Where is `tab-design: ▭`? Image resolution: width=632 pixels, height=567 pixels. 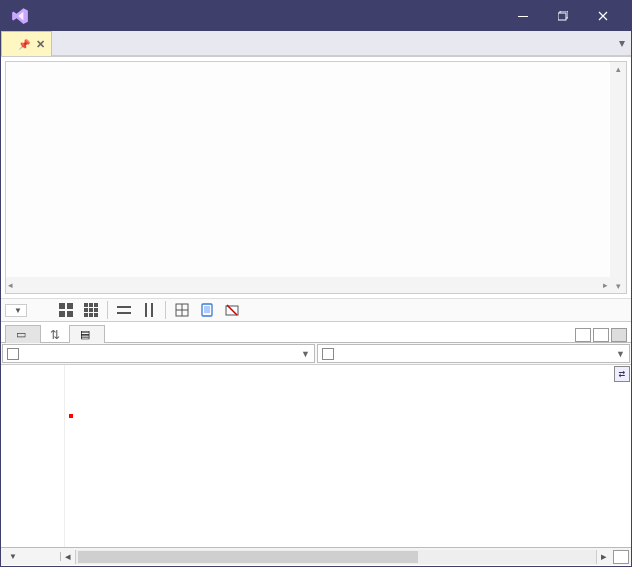
tab-design: ▭ is located at coordinates (23, 334).